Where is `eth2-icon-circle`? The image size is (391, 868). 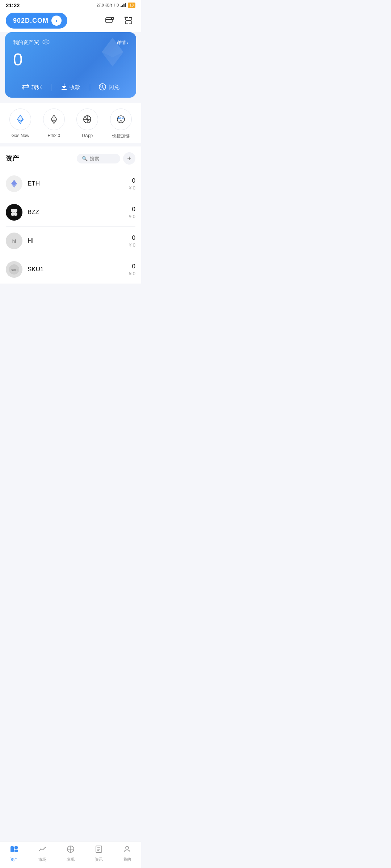 eth2-icon-circle is located at coordinates (54, 119).